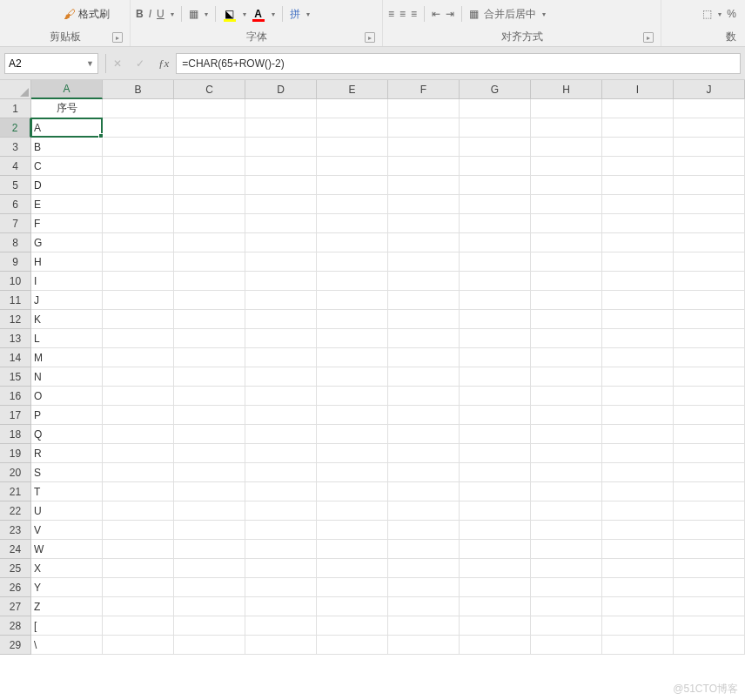 Image resolution: width=745 pixels, height=700 pixels. What do you see at coordinates (707, 14) in the screenshot?
I see `number-format-button: ⬚` at bounding box center [707, 14].